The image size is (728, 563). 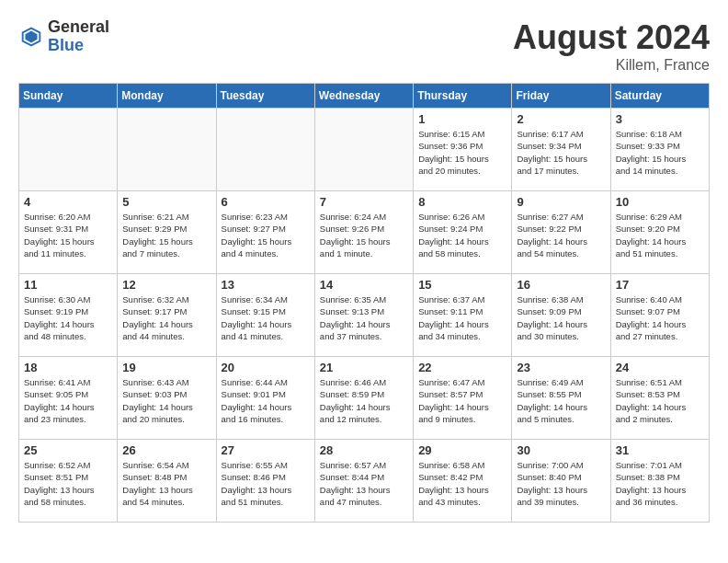 I want to click on calendar-cell: 11Sunrise: 6:30 AM Sunset: 9:19 PM Dayli…, so click(x=68, y=316).